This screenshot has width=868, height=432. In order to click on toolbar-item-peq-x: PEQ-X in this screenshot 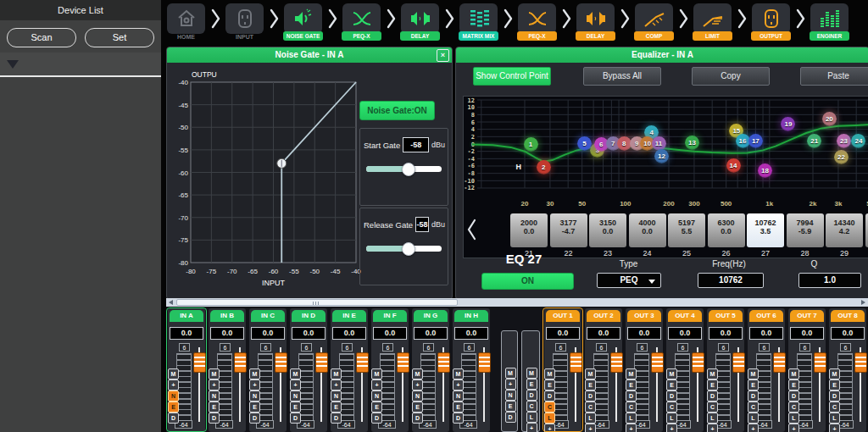, I will do `click(537, 20)`.